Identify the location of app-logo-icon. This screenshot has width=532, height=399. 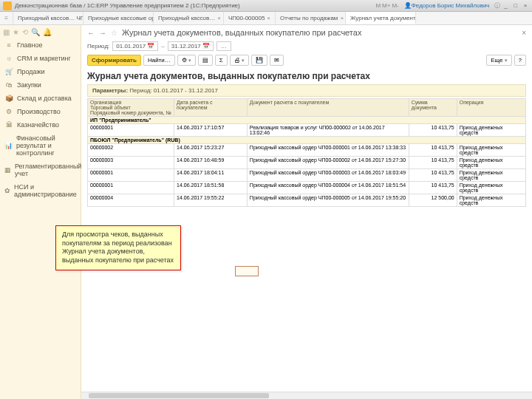
(7, 6).